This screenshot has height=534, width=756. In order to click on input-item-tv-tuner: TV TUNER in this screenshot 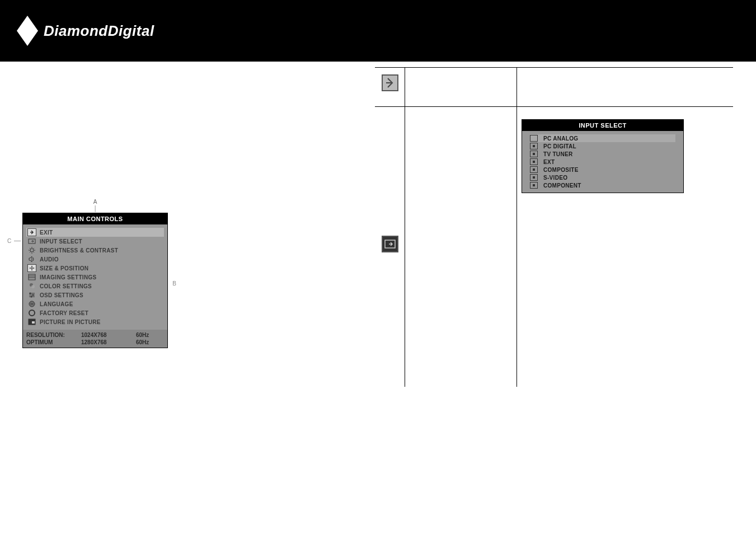, I will do `click(603, 154)`.